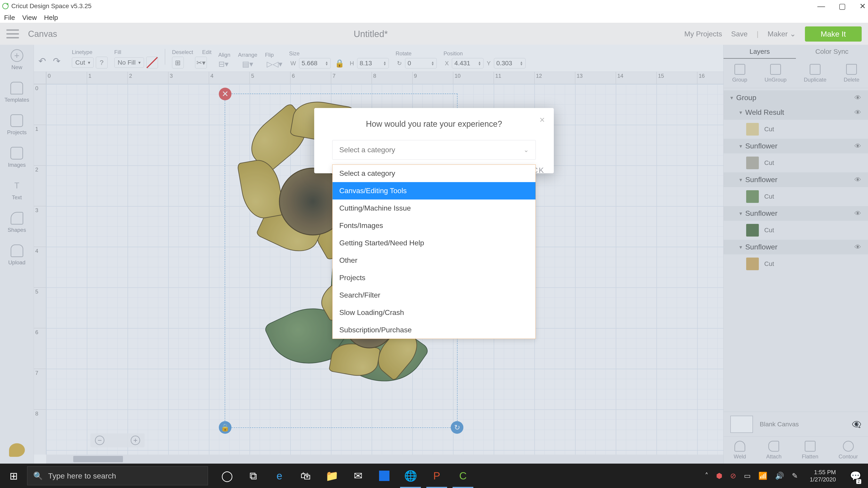  Describe the element at coordinates (815, 73) in the screenshot. I see `duplicate-action: Duplicate` at that location.